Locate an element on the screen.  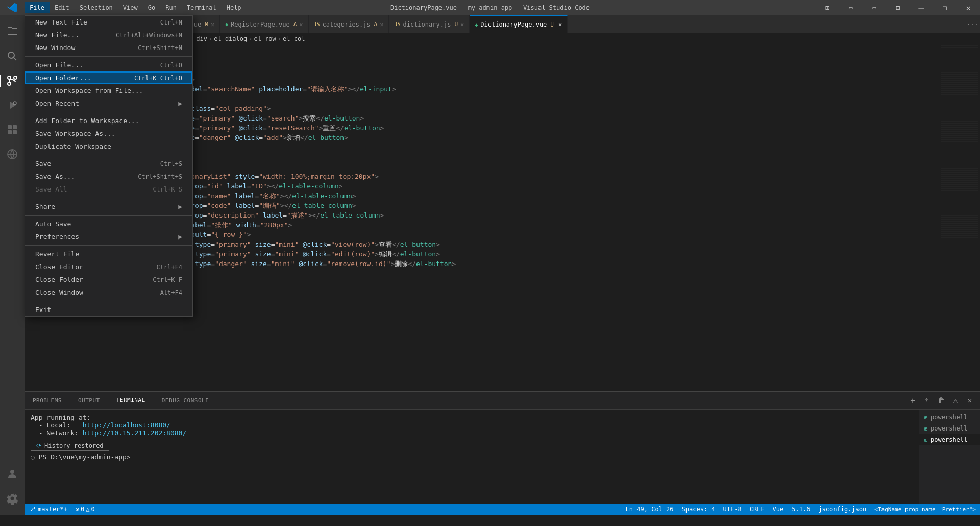
dropdown-item-new-window: New Window Ctrl+Shift+N is located at coordinates (109, 48).